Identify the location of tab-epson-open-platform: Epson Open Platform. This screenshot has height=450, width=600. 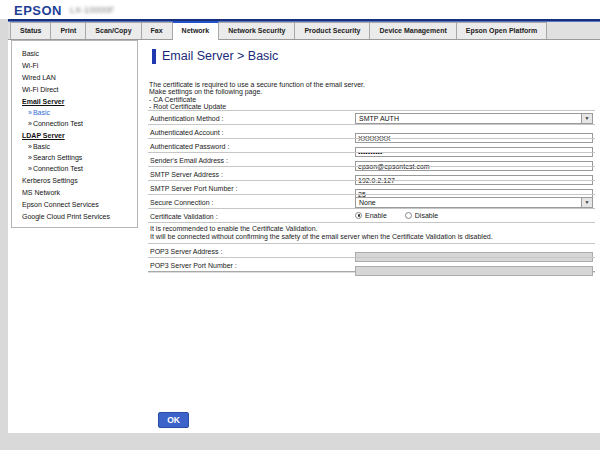
(502, 30).